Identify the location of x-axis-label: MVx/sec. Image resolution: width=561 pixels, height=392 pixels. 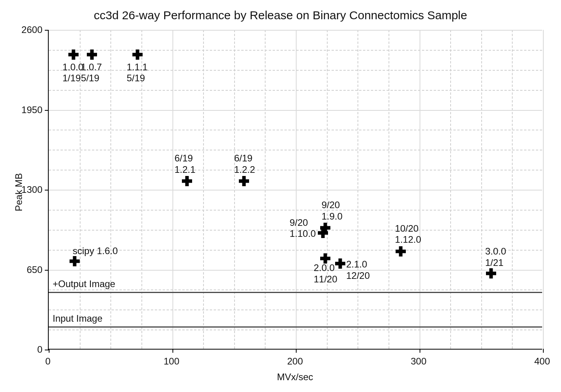
(295, 377).